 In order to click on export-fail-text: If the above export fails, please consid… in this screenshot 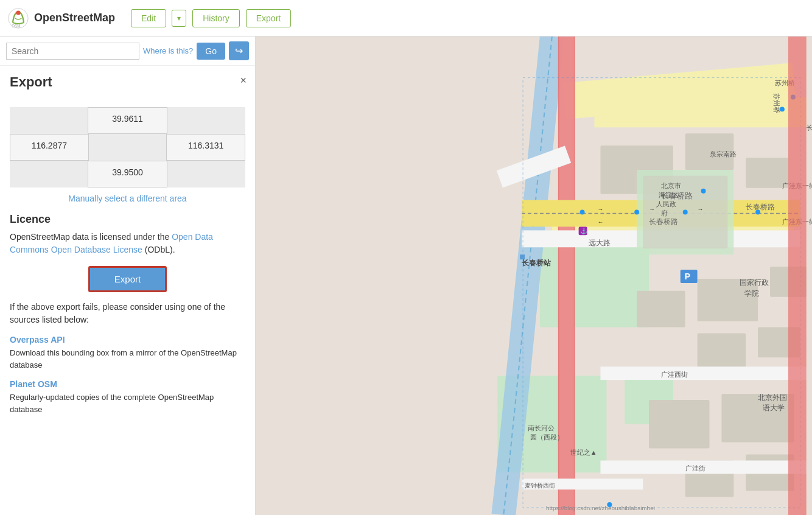, I will do `click(128, 314)`.